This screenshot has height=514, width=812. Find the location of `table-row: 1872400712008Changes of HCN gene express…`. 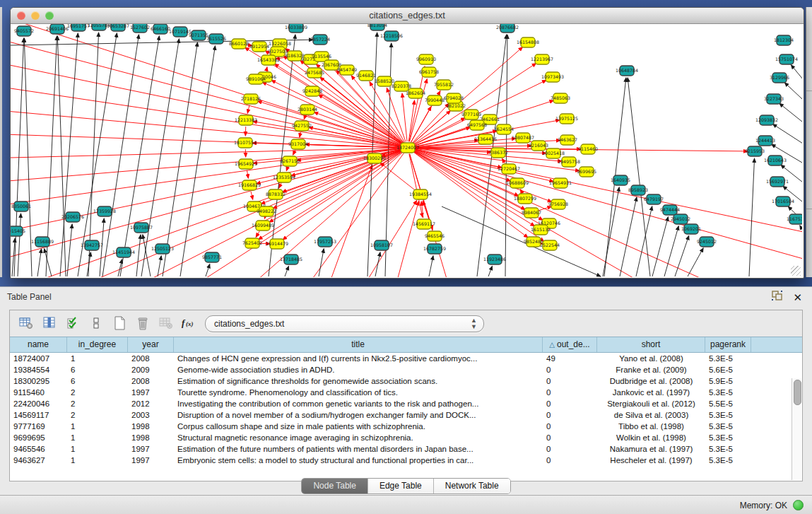

table-row: 1872400712008Changes of HCN gene express… is located at coordinates (406, 358).